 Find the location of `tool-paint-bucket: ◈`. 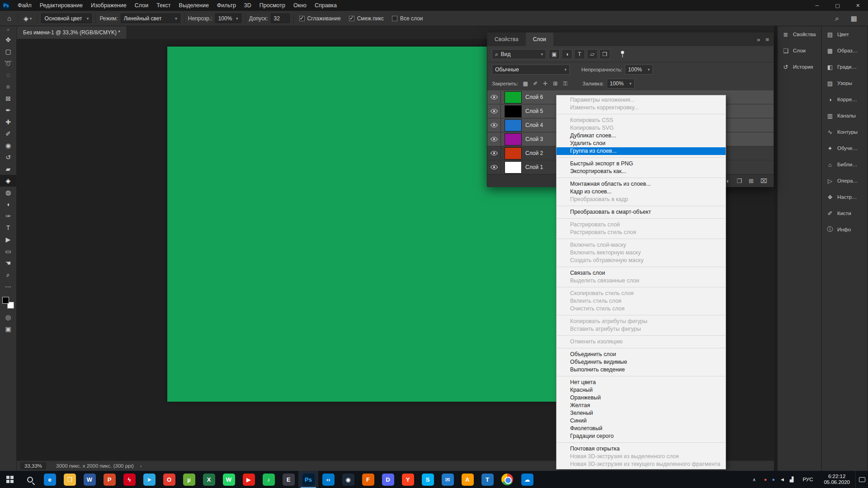

tool-paint-bucket: ◈ is located at coordinates (8, 181).